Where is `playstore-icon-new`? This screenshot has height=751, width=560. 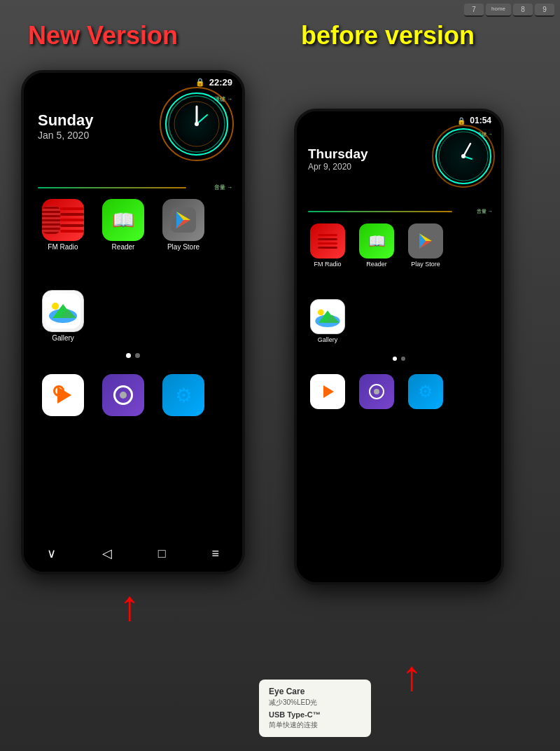
playstore-icon-new is located at coordinates (183, 220).